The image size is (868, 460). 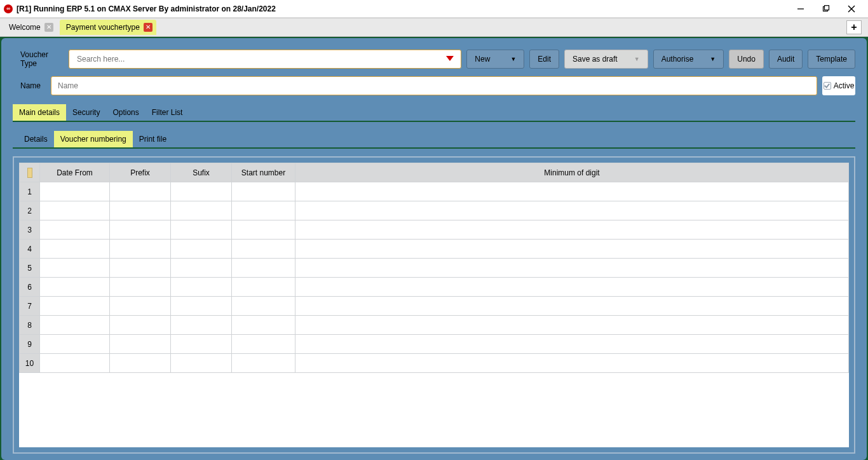 I want to click on name-field, so click(x=434, y=86).